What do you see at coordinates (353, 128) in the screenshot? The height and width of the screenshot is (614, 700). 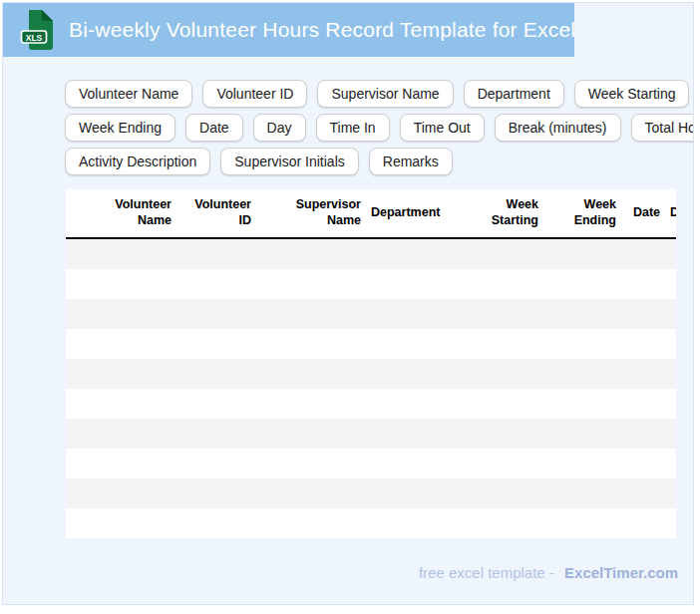 I see `chip-time-in: Time In` at bounding box center [353, 128].